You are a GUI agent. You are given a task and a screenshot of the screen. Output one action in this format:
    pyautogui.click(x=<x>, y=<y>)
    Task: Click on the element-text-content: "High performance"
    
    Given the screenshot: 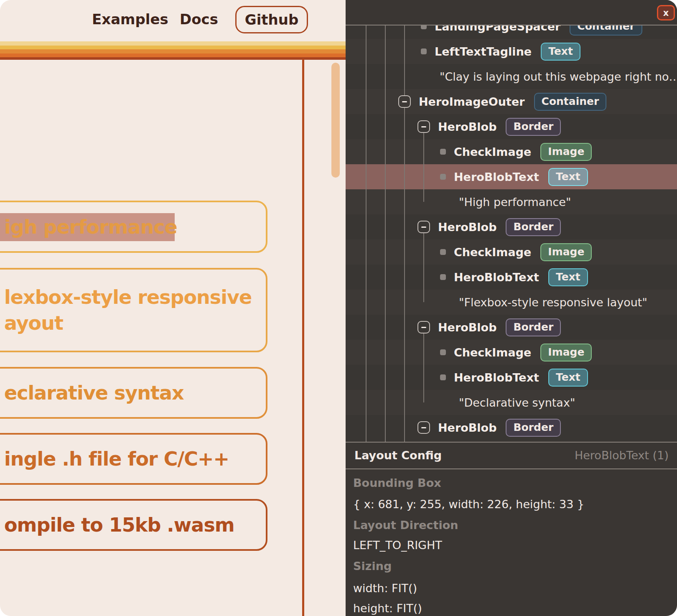 What is the action you would take?
    pyautogui.click(x=515, y=202)
    